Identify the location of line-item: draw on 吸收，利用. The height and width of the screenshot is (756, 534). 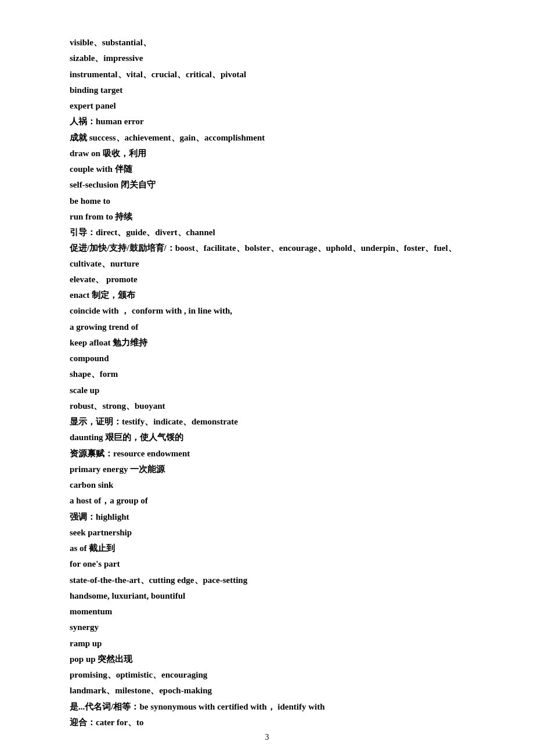
(267, 153).